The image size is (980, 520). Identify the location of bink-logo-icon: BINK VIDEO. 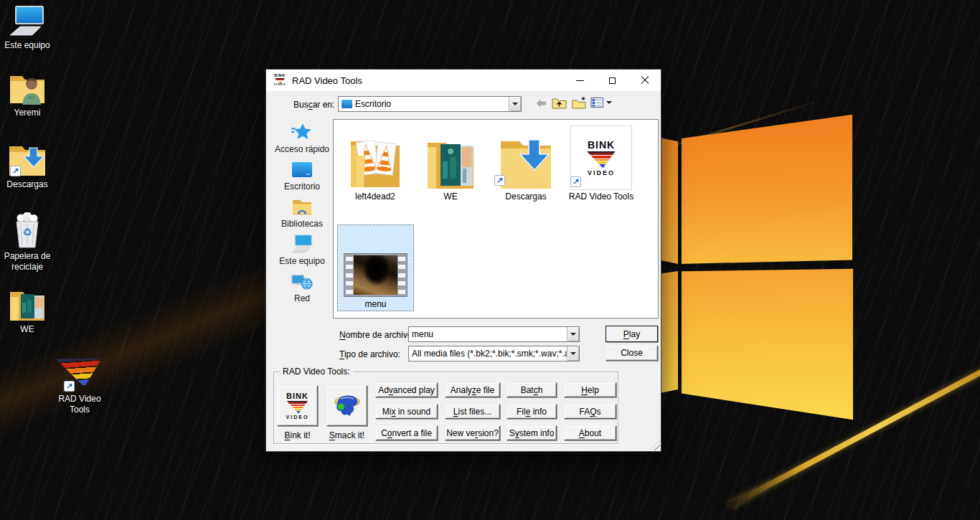
(297, 406).